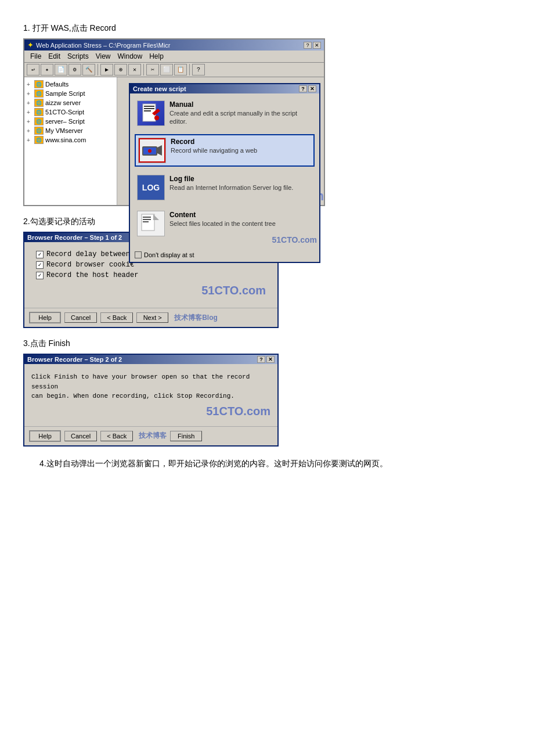  Describe the element at coordinates (71, 140) in the screenshot. I see `tree-item-sina: + 🌐 www.sina.com` at that location.